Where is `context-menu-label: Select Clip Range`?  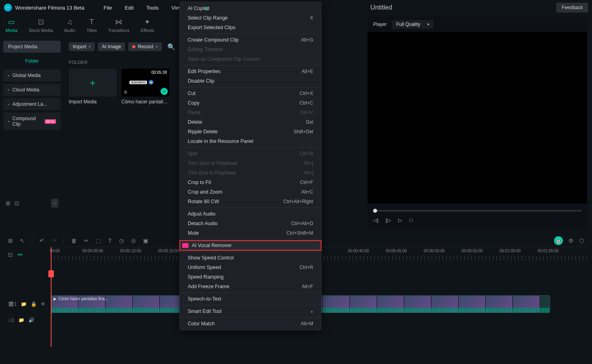 context-menu-label: Select Clip Range is located at coordinates (208, 18).